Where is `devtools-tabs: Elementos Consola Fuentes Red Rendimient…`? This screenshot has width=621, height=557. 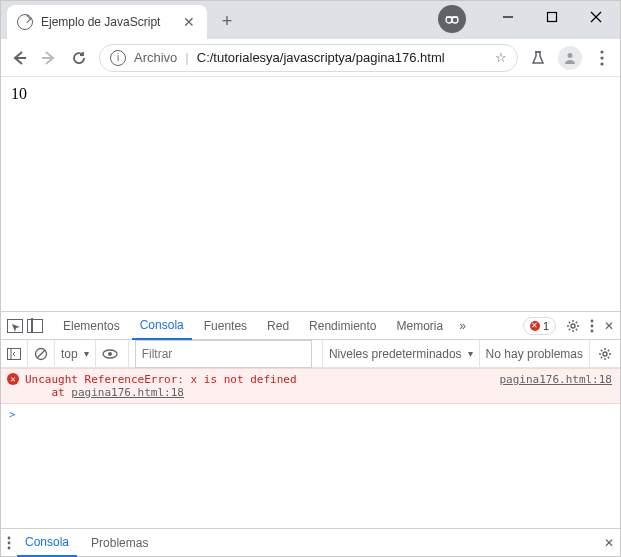 devtools-tabs: Elementos Consola Fuentes Red Rendimient… is located at coordinates (310, 326).